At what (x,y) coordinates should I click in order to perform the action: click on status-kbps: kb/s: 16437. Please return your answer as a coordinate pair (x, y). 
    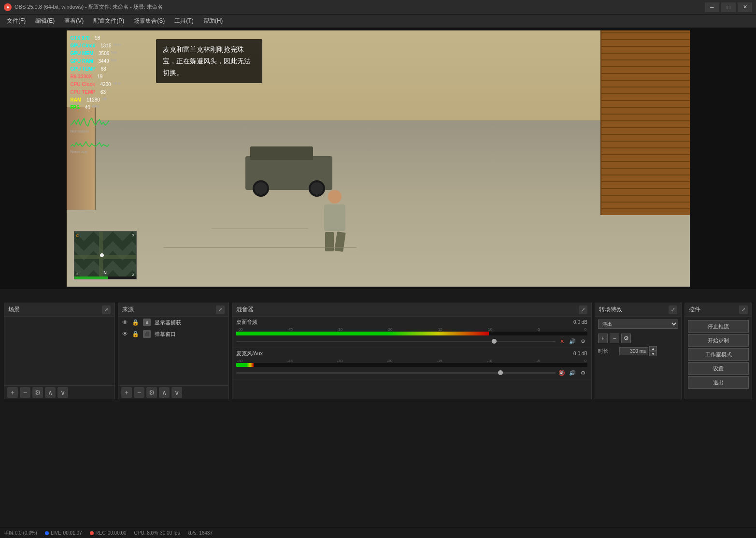
    Looking at the image, I should click on (200, 533).